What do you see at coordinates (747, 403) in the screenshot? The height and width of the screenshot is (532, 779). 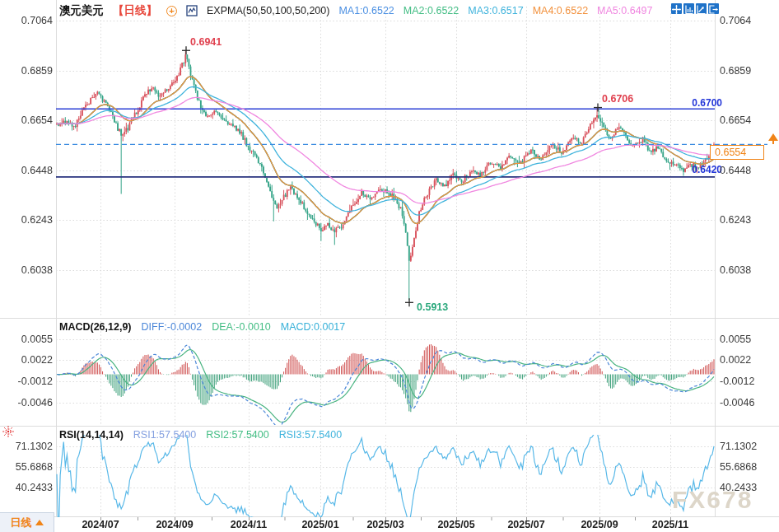 I see `y-axis-label-right: -0.0046` at bounding box center [747, 403].